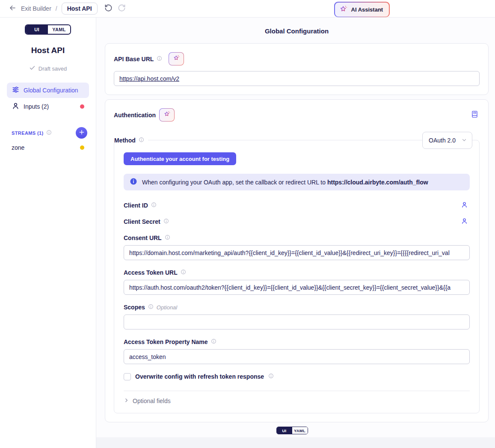 This screenshot has height=448, width=495. Describe the element at coordinates (44, 148) in the screenshot. I see `stream-label: zone` at that location.